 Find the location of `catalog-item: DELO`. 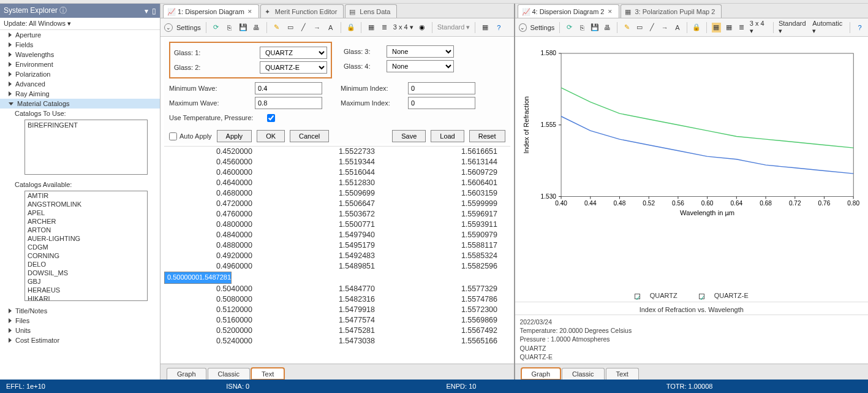

catalog-item: DELO is located at coordinates (86, 264).